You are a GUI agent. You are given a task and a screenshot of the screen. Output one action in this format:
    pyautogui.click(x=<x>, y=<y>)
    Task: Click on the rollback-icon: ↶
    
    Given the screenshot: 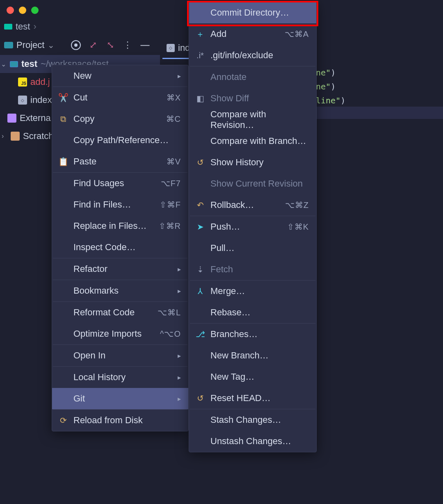 What is the action you would take?
    pyautogui.click(x=200, y=205)
    